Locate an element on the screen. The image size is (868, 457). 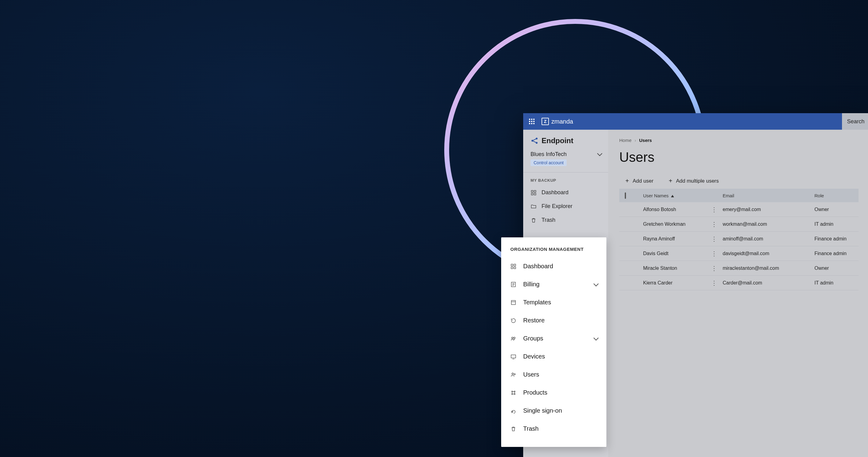
org-panel-item-single-sign-on: Single sign-on is located at coordinates (554, 411).